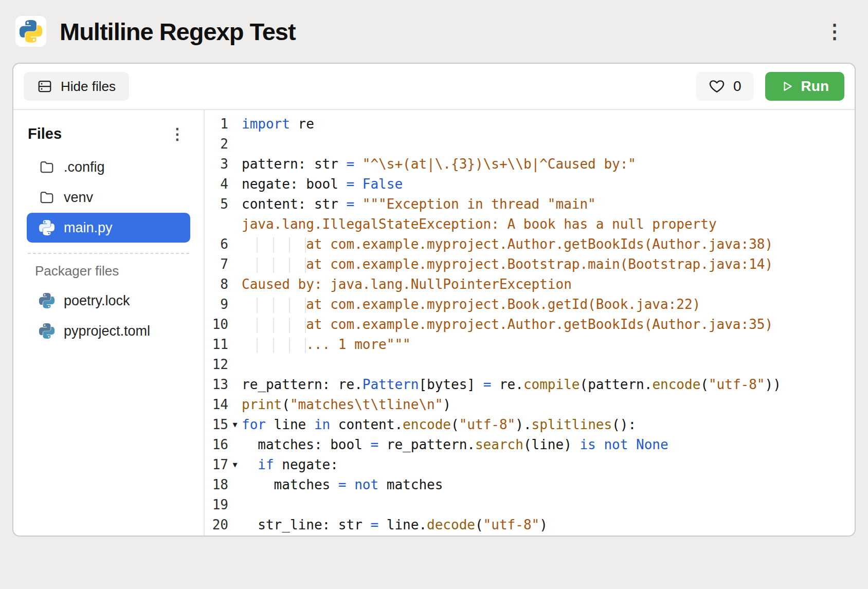 Image resolution: width=868 pixels, height=589 pixels. I want to click on file-item-main-py: main.py, so click(109, 228).